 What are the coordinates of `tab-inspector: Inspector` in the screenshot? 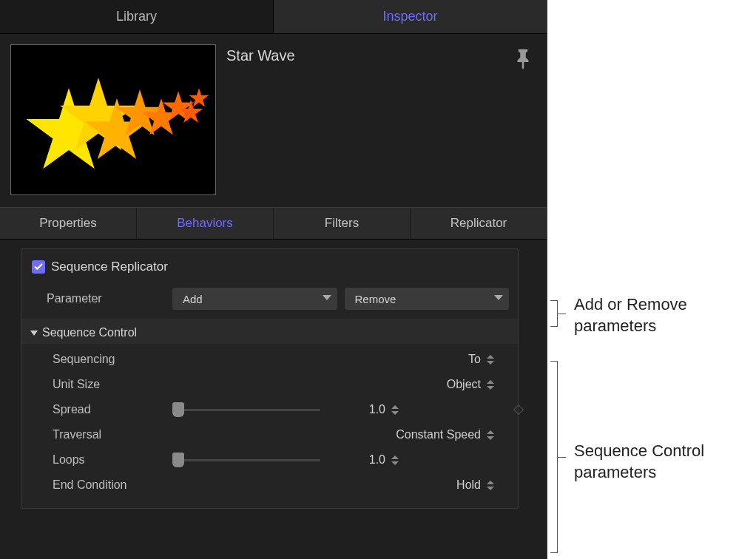 It's located at (410, 16).